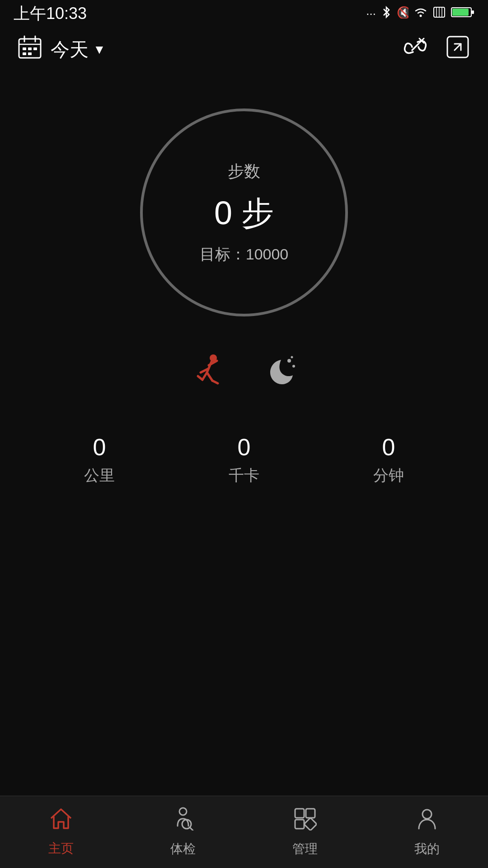  What do you see at coordinates (99, 460) in the screenshot?
I see `stat-distance: 0 公里` at bounding box center [99, 460].